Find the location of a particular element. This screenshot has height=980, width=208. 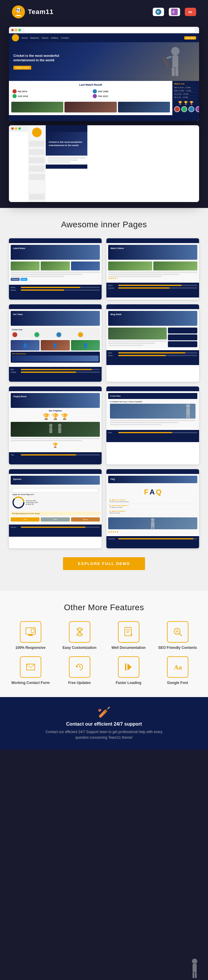

player-thumb-2: 👤 is located at coordinates (55, 345).